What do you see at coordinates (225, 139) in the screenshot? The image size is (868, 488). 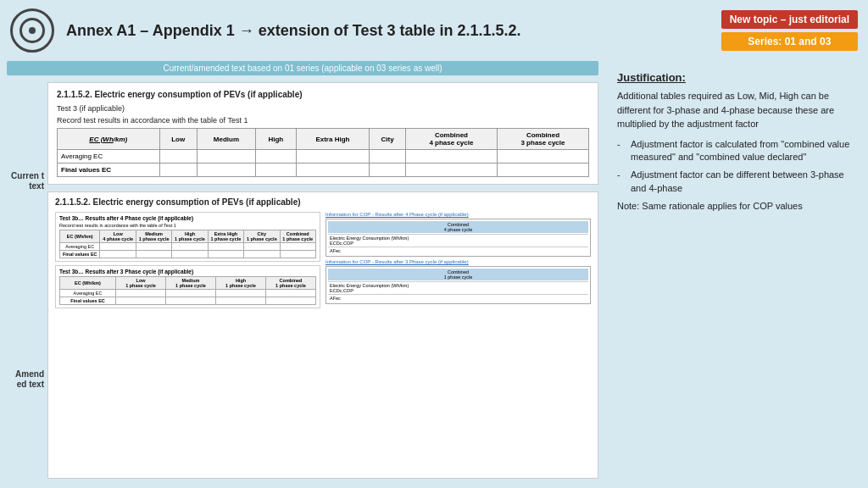 I see `col-medium: Medium` at bounding box center [225, 139].